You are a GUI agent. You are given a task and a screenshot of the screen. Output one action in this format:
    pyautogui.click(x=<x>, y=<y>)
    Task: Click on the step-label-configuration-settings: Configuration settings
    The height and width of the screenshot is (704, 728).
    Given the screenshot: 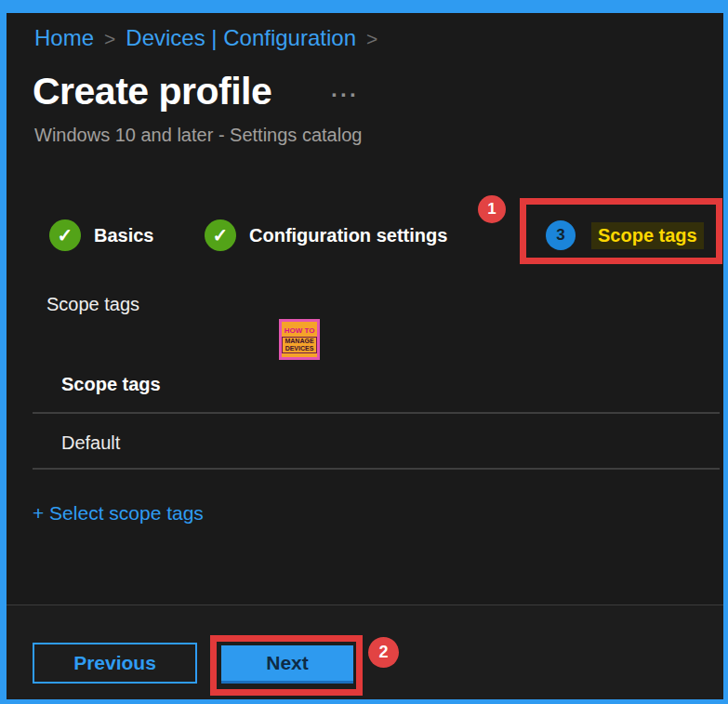 What is the action you would take?
    pyautogui.click(x=348, y=236)
    